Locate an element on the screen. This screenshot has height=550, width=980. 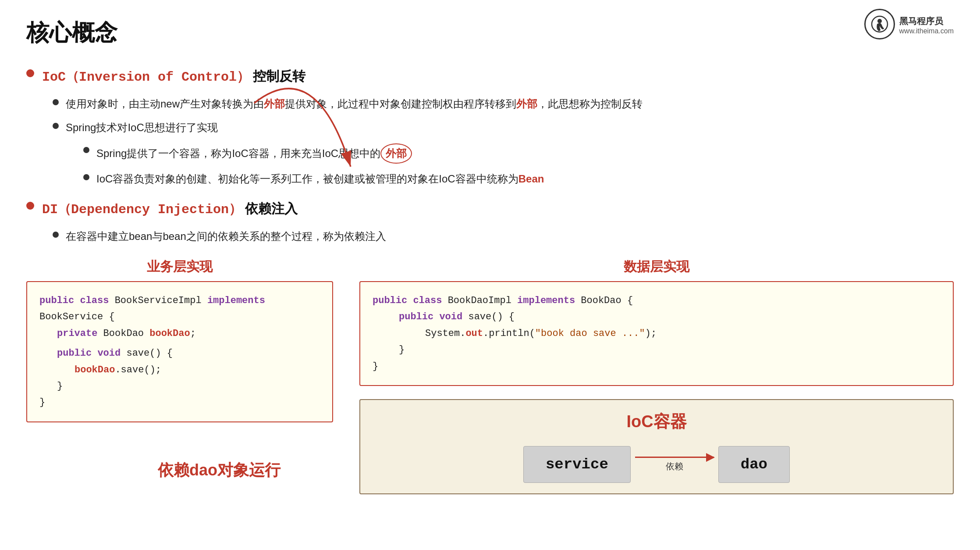
ioc-desc1-end: ，此思想称为控制反转 is located at coordinates (590, 104).